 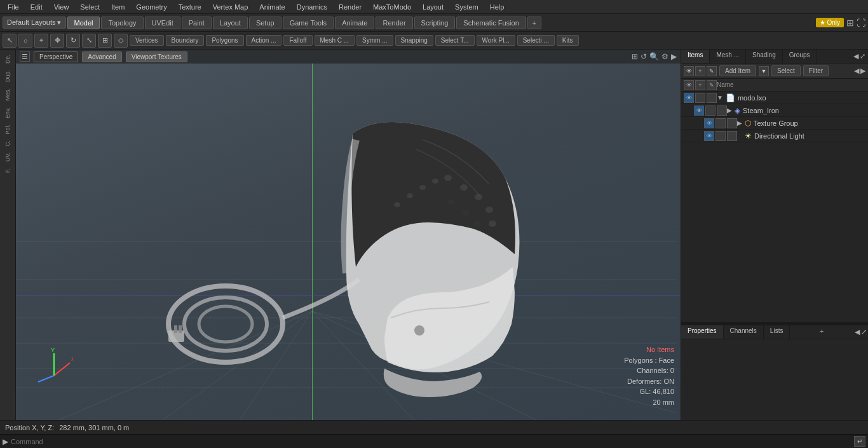 I want to click on menu-animate: Animate, so click(x=272, y=7).